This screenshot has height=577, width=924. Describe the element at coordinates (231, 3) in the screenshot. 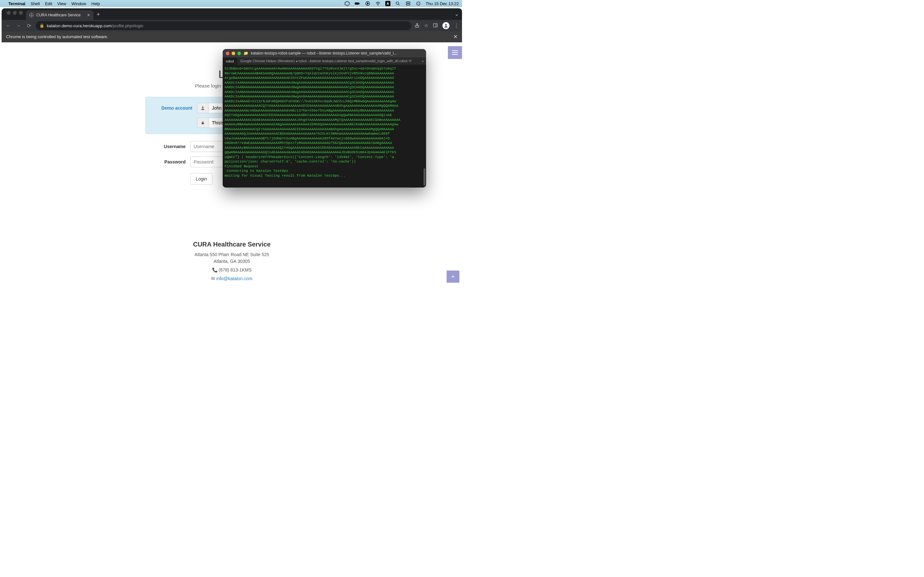

I see `macos-menubar: Terminal Shell Edit View Window Help A T` at that location.